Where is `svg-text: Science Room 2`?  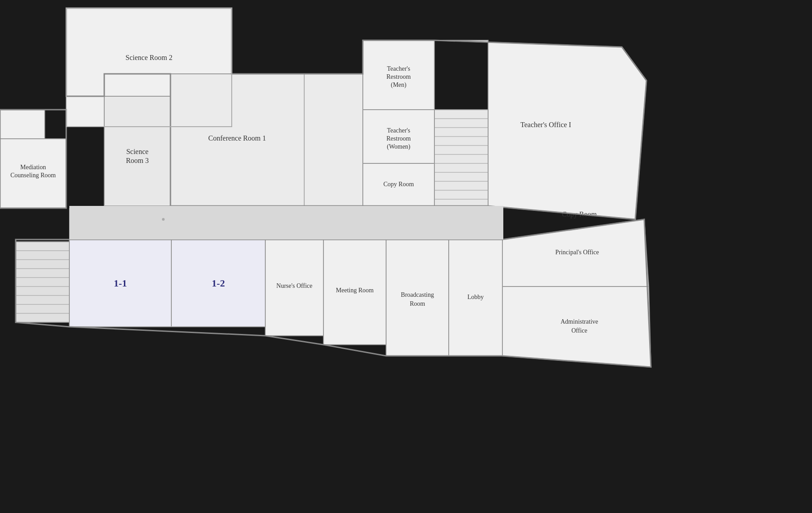 svg-text: Science Room 2 is located at coordinates (149, 57).